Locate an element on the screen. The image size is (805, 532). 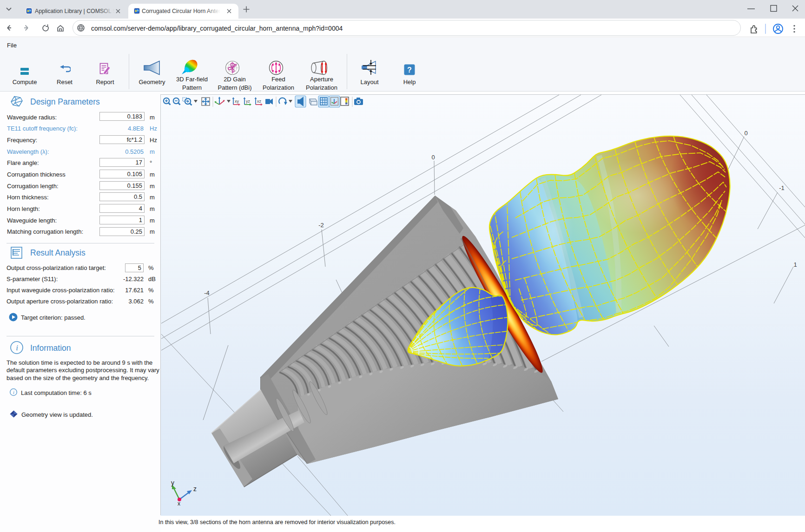
svg-text: y is located at coordinates (173, 483).